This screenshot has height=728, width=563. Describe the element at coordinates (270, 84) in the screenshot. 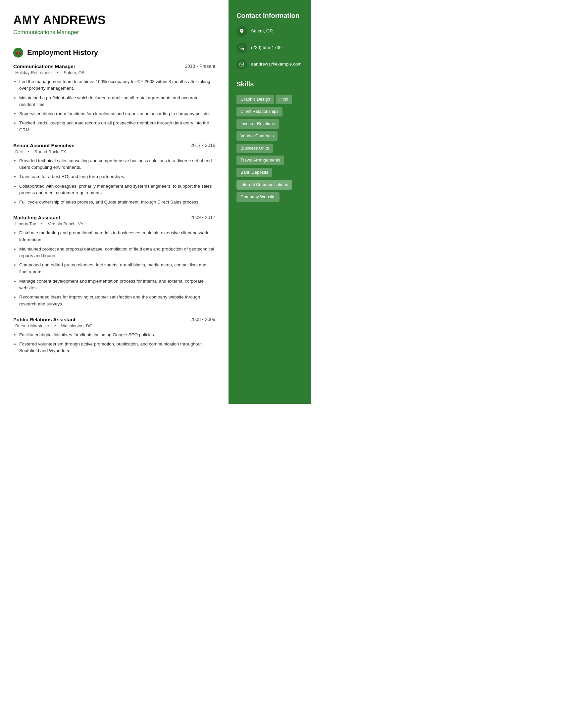

I see `skills-section-title: Skills` at that location.